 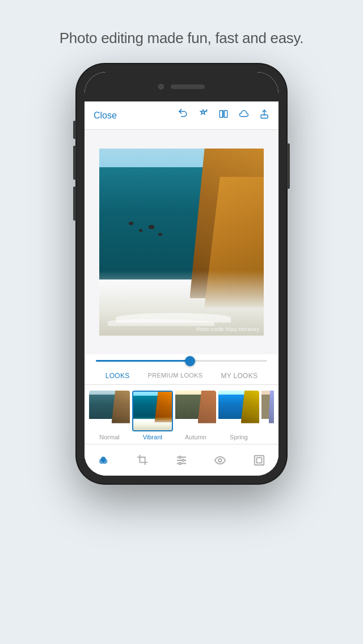 What do you see at coordinates (161, 323) in the screenshot?
I see `wave2` at bounding box center [161, 323].